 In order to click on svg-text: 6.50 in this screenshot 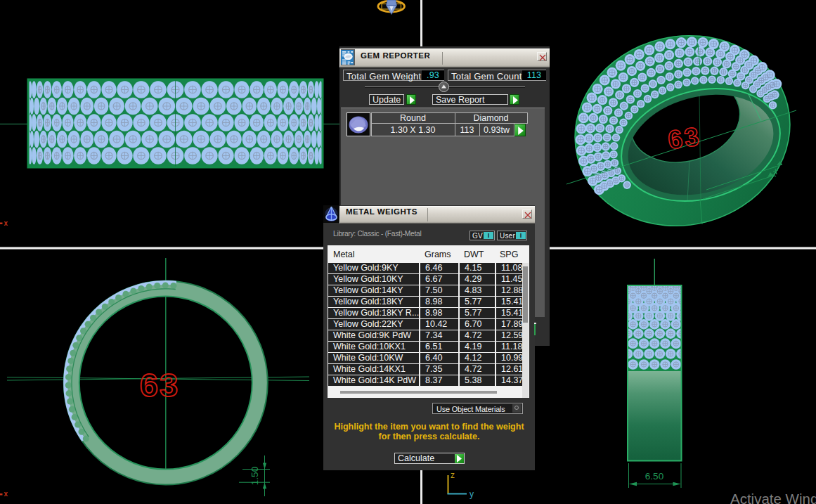, I will do `click(654, 477)`.